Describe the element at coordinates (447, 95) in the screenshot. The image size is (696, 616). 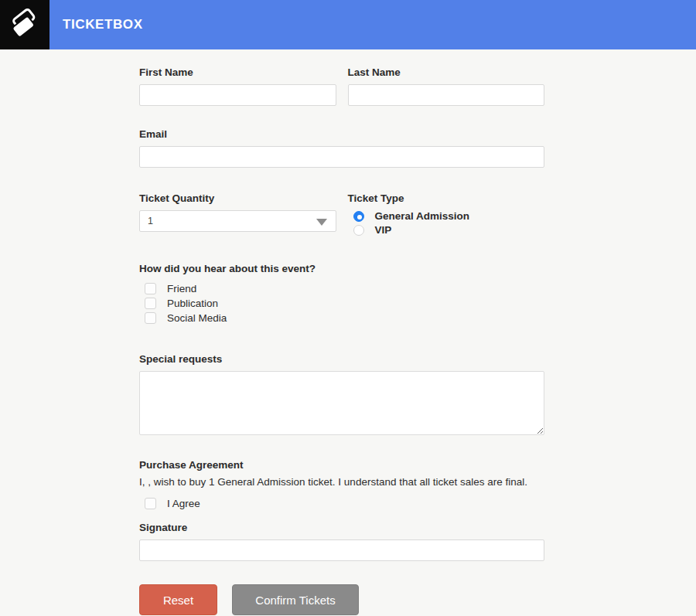
I see `last-name-input` at that location.